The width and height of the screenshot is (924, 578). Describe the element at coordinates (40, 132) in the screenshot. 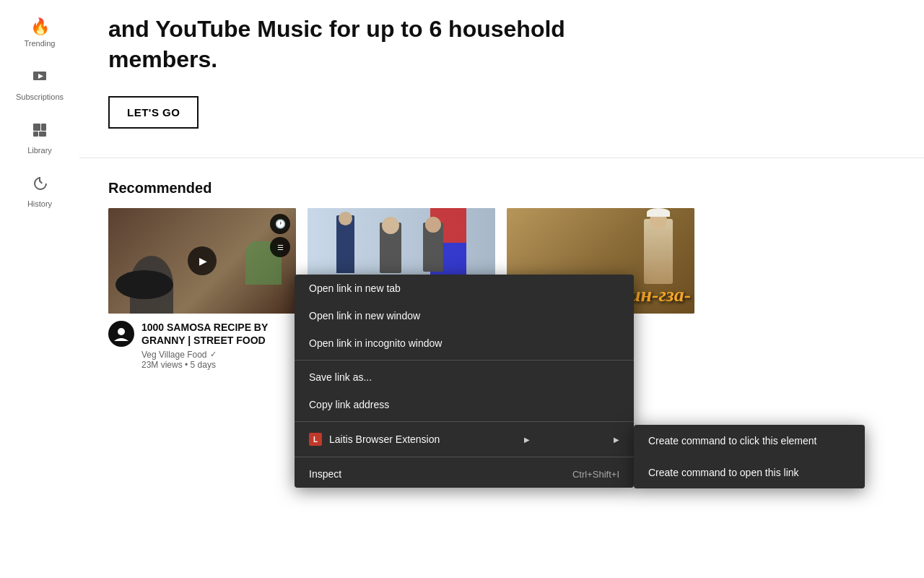

I see `library-icon` at that location.